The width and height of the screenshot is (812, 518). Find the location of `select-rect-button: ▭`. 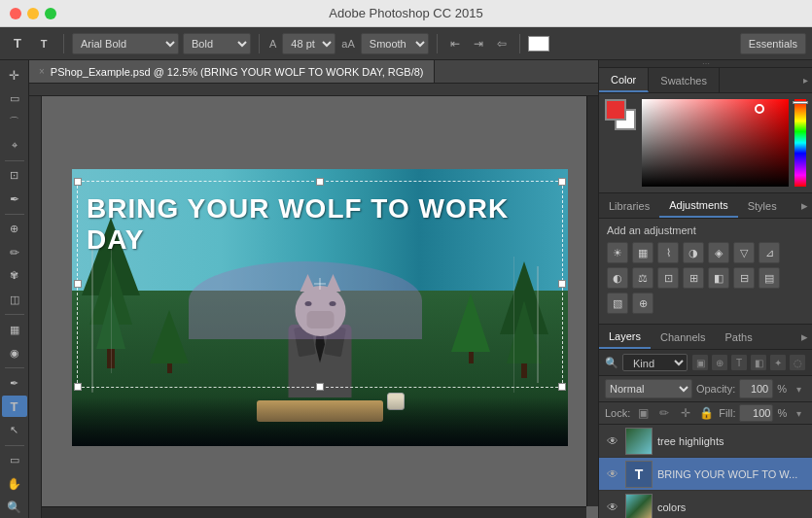

select-rect-button: ▭ is located at coordinates (15, 98).